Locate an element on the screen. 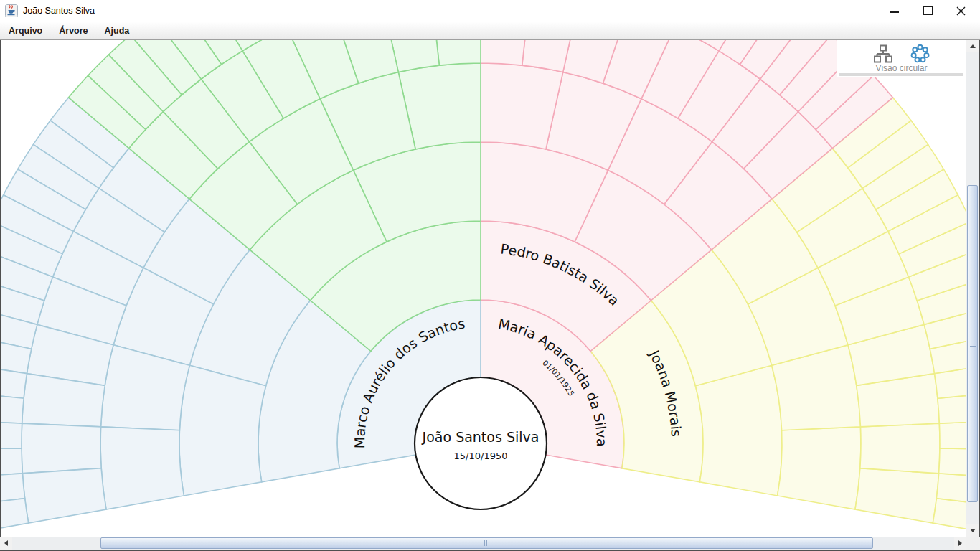  menu-item-arvore: Árvore is located at coordinates (73, 31).